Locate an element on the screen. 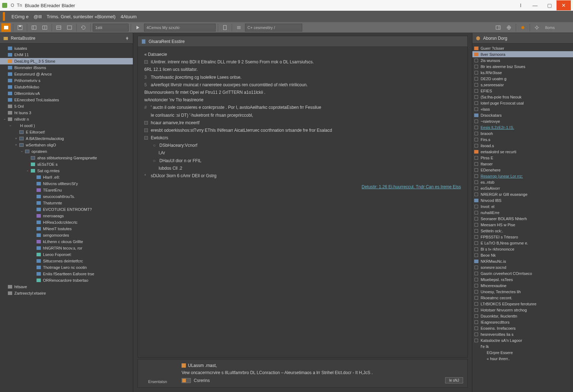 The width and height of the screenshot is (573, 392). list-item: 8tr ies ateerne bsz Soues is located at coordinates (523, 67).